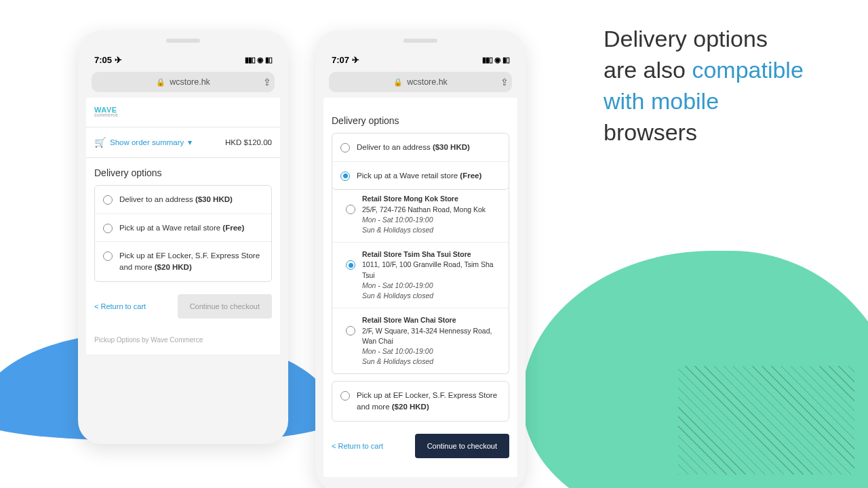 This screenshot has width=868, height=488. What do you see at coordinates (431, 336) in the screenshot?
I see `store-address: 2/F, W Square, 314-324 Hennessy Road, Wa…` at bounding box center [431, 336].